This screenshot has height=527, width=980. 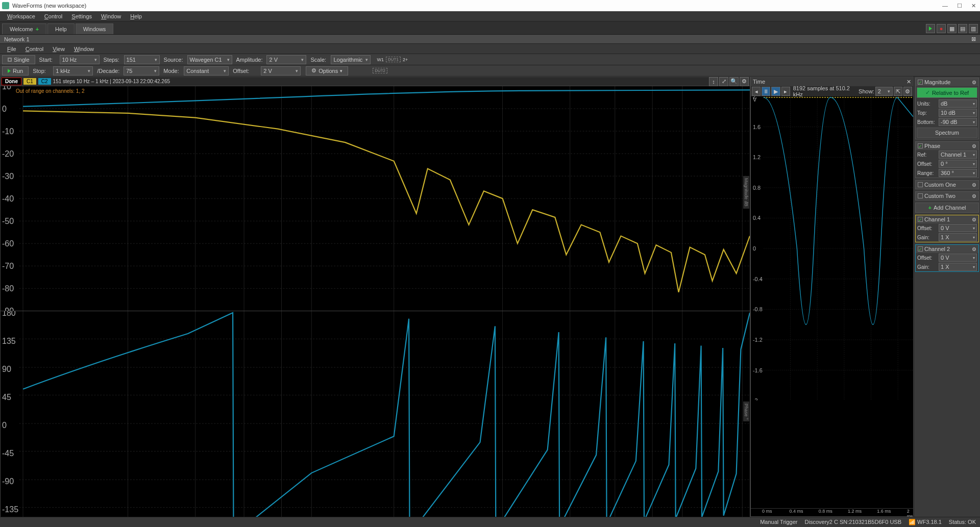 What do you see at coordinates (351, 60) in the screenshot?
I see `scale-select: Logarithmic` at bounding box center [351, 60].